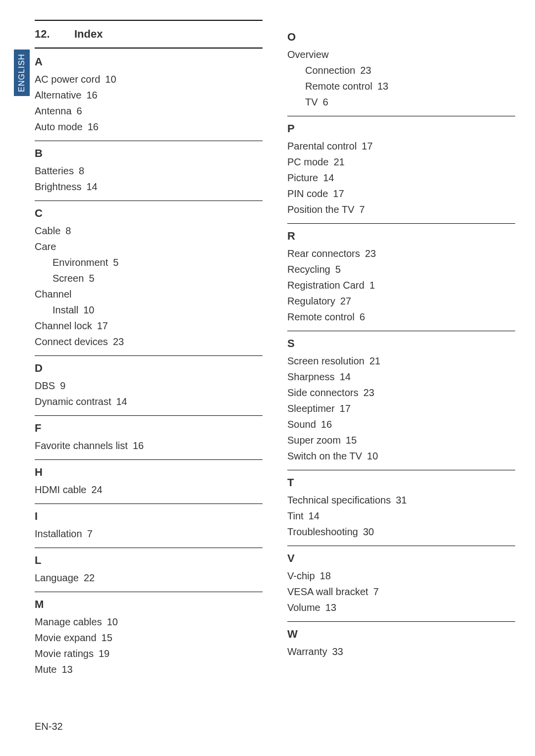  I want to click on index-term: Mute, so click(46, 669).